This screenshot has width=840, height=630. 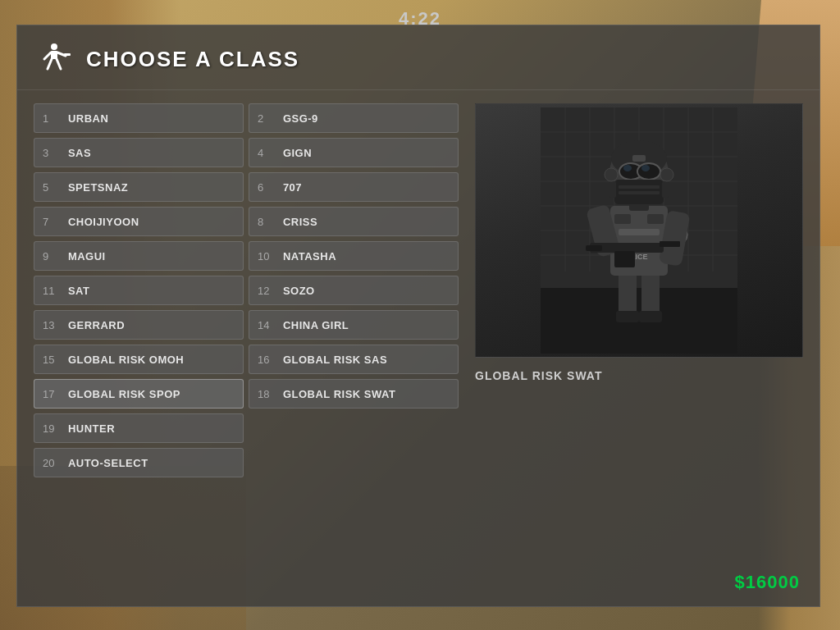 I want to click on class-name-label: NATASHA, so click(x=310, y=256).